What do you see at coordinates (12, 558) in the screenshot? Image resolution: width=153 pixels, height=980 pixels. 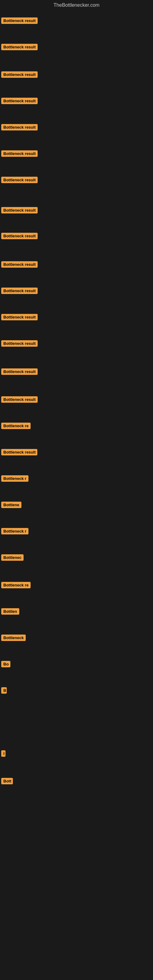 I see `bottleneck-badge: Bottlenec` at bounding box center [12, 558].